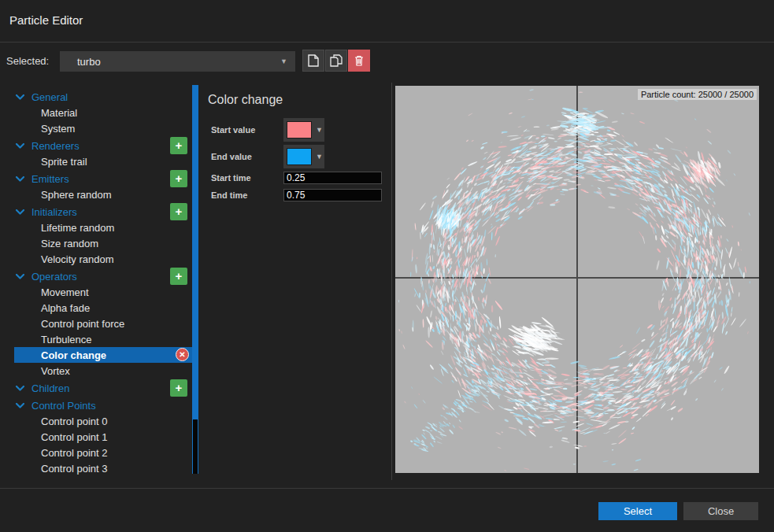 The width and height of the screenshot is (774, 532). Describe the element at coordinates (103, 468) in the screenshot. I see `tree-item-control-point-3: Control point 3` at that location.